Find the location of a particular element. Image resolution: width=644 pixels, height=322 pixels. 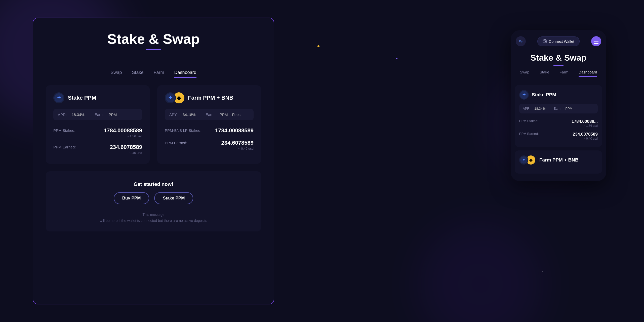

ppm-earned-row: PPM Earned: 234.6078589 ~ 0.40 usd is located at coordinates (98, 148).